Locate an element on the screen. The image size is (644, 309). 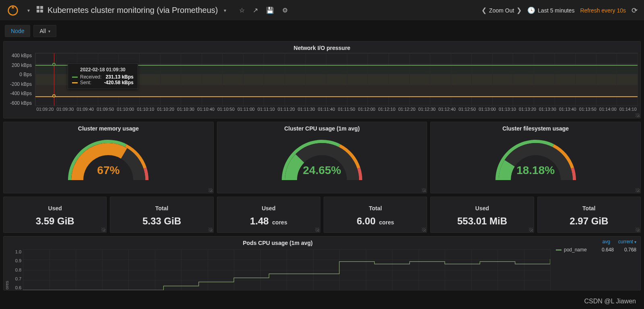
stats-row: Used 3.59 GiB Total 5.33 GiB Used 1.48 c… is located at coordinates (322, 215).